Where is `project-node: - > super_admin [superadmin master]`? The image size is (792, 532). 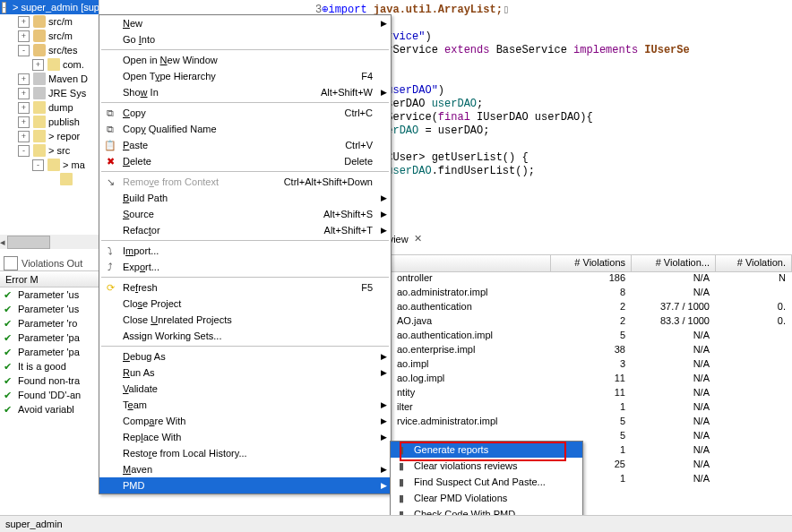 project-node: - > super_admin [superadmin master] is located at coordinates (49, 7).